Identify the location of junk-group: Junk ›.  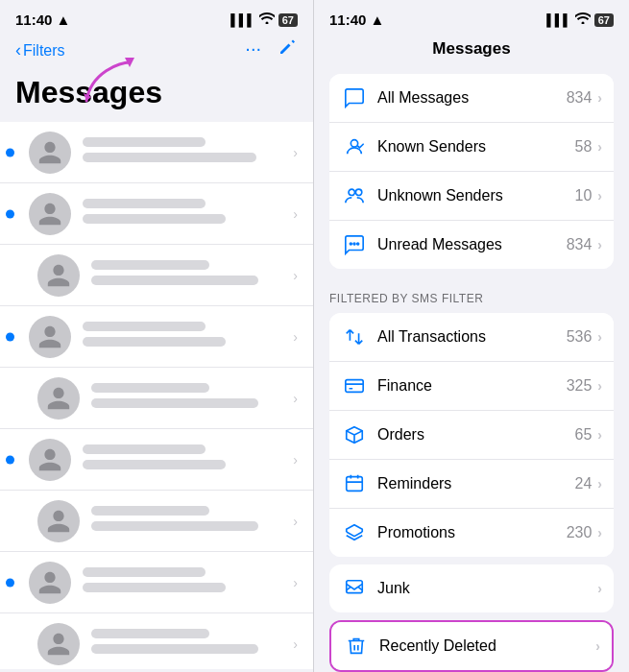
(472, 588).